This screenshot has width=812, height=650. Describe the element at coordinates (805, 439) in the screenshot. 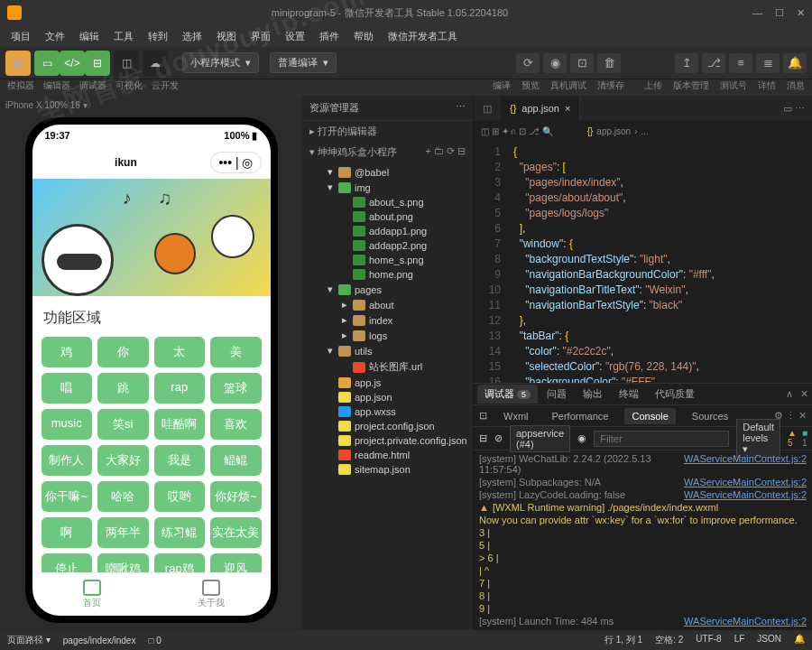

I see `err-count: ■ 1` at that location.